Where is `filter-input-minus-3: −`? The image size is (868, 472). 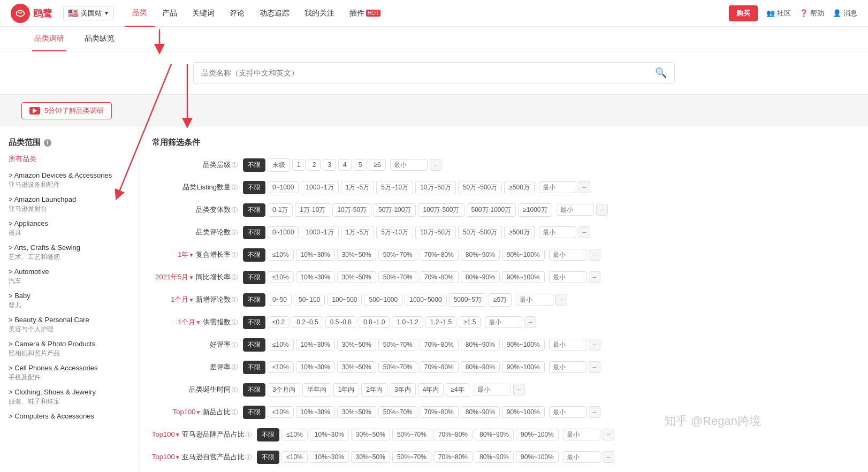
filter-input-minus-3: − is located at coordinates (584, 232).